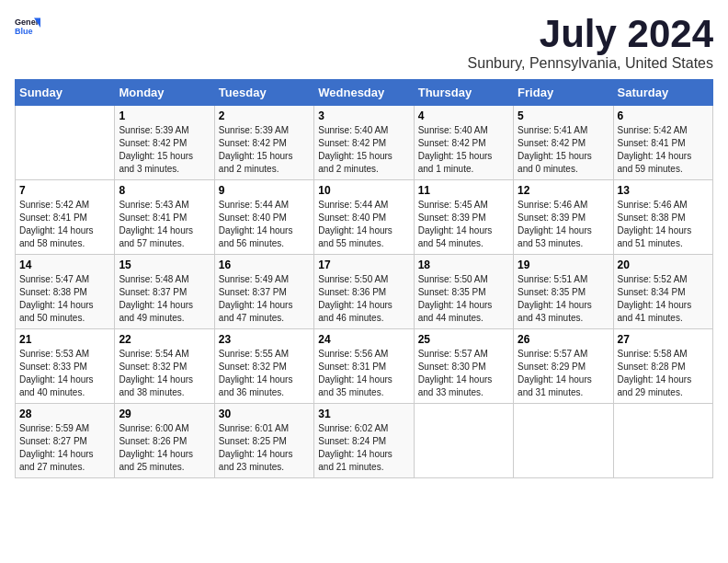 This screenshot has height=563, width=728. What do you see at coordinates (463, 190) in the screenshot?
I see `day-number: 11` at bounding box center [463, 190].